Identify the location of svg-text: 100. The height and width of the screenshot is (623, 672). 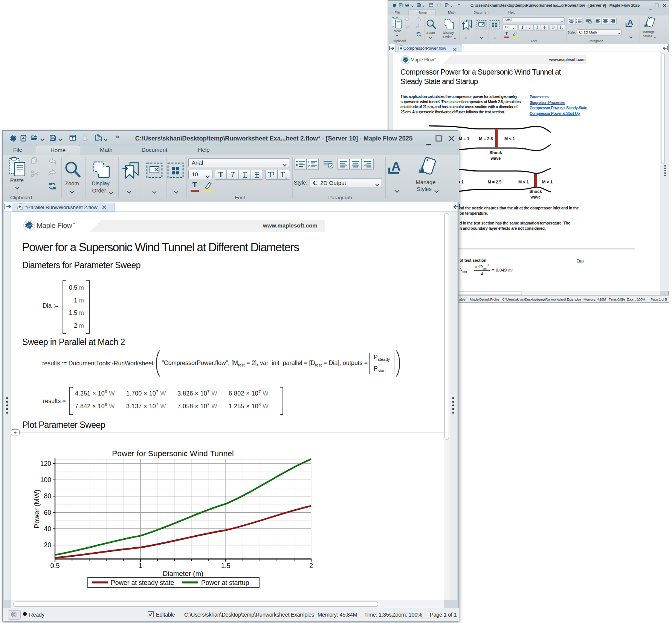
(46, 480).